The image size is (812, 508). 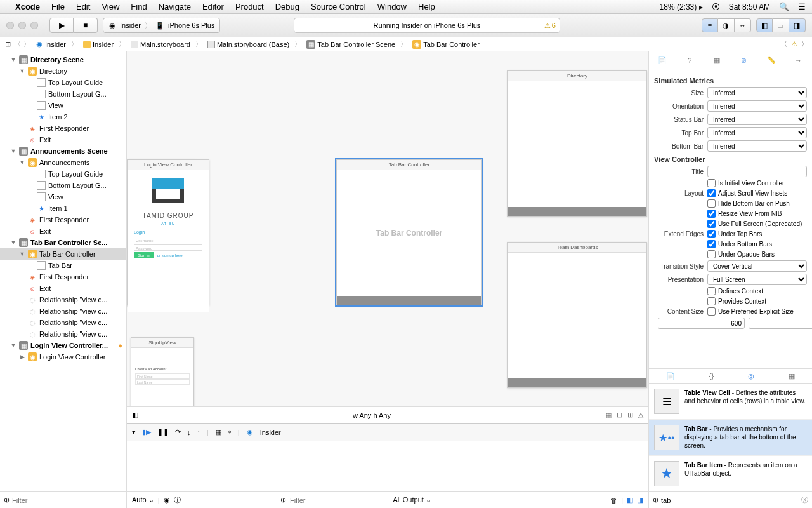 What do you see at coordinates (426, 6) in the screenshot?
I see `menu-help: Help` at bounding box center [426, 6].